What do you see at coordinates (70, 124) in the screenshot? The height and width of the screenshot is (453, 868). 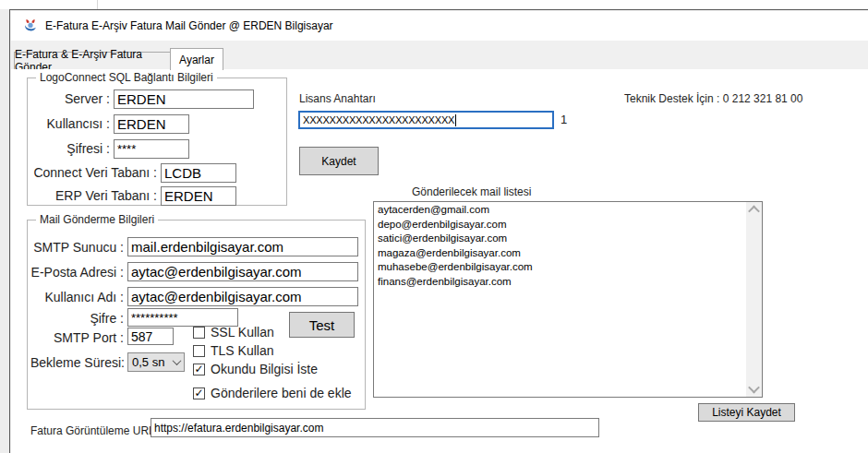 I see `sql-user-label: Kullancısı :` at bounding box center [70, 124].